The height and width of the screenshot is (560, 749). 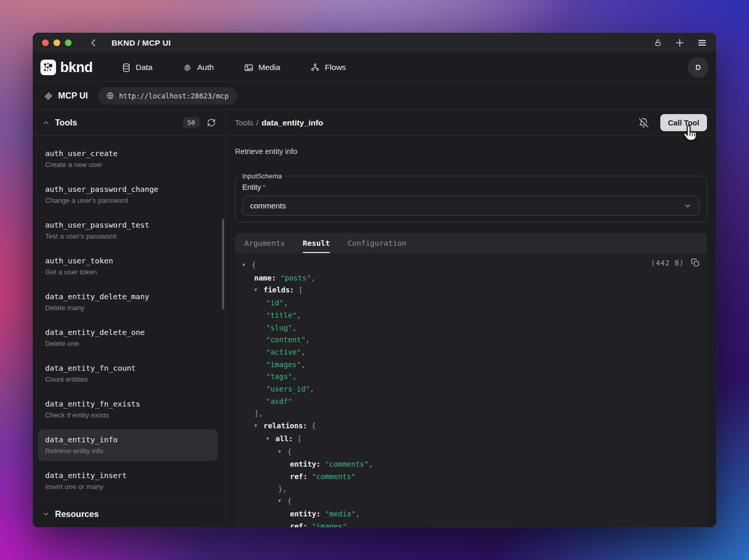 What do you see at coordinates (658, 43) in the screenshot?
I see `lock-open-button` at bounding box center [658, 43].